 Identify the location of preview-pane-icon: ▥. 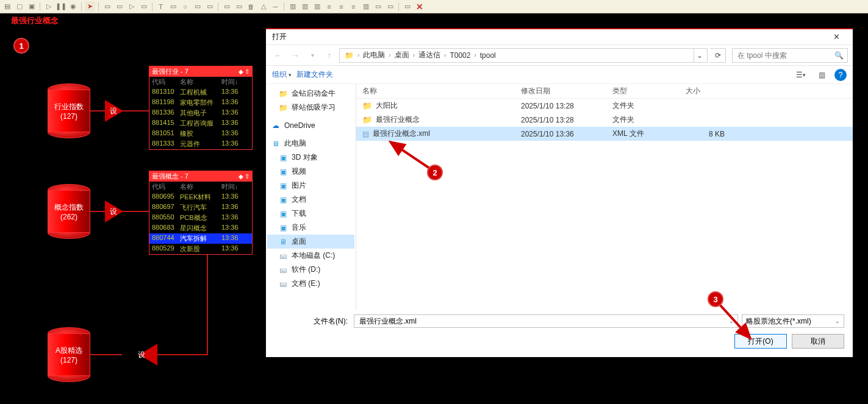
(822, 75).